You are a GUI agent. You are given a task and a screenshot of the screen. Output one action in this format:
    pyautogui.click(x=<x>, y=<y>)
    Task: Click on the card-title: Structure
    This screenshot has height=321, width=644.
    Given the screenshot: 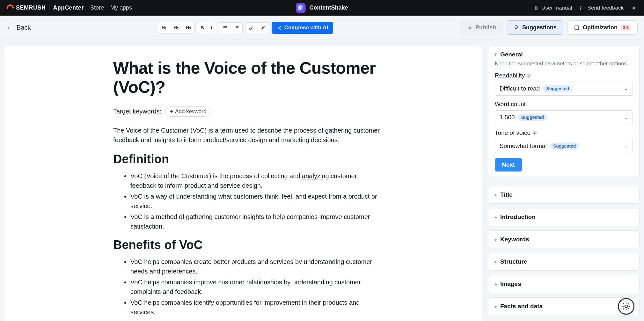 What is the action you would take?
    pyautogui.click(x=514, y=262)
    